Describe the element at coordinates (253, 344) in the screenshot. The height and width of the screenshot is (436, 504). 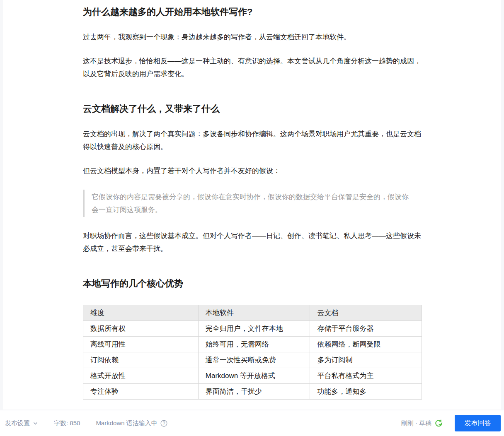
I see `table-row: 离线可用性 始终可用，无需网络 依赖网络，断网受限` at that location.